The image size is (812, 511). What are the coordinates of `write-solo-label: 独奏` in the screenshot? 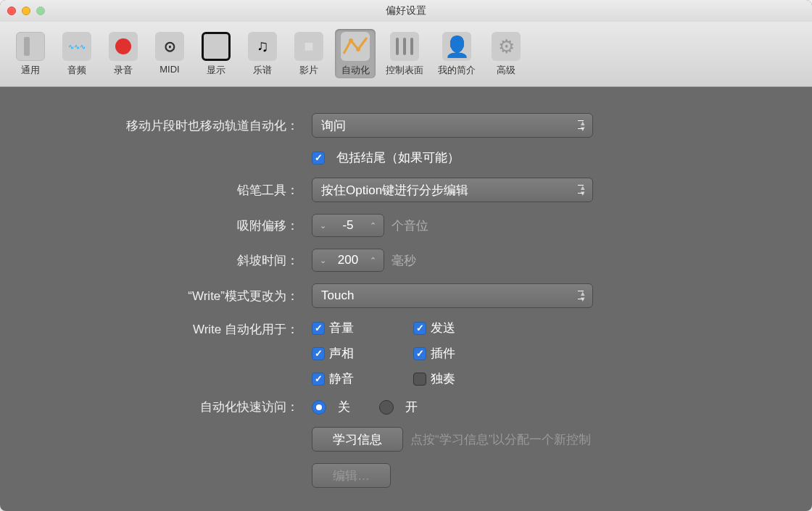 It's located at (443, 378).